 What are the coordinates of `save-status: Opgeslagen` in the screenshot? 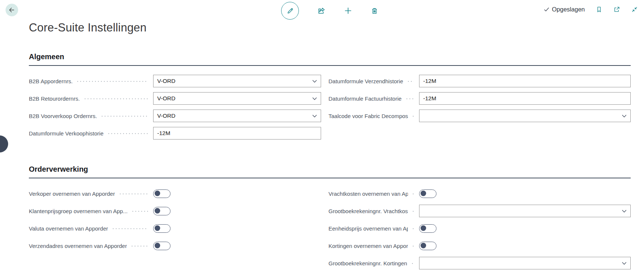 It's located at (564, 10).